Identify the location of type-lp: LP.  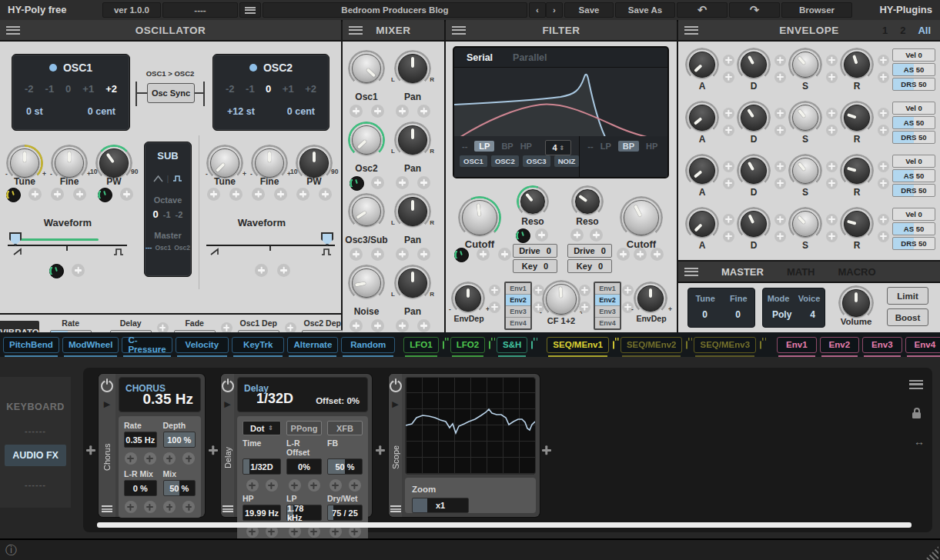
(606, 146).